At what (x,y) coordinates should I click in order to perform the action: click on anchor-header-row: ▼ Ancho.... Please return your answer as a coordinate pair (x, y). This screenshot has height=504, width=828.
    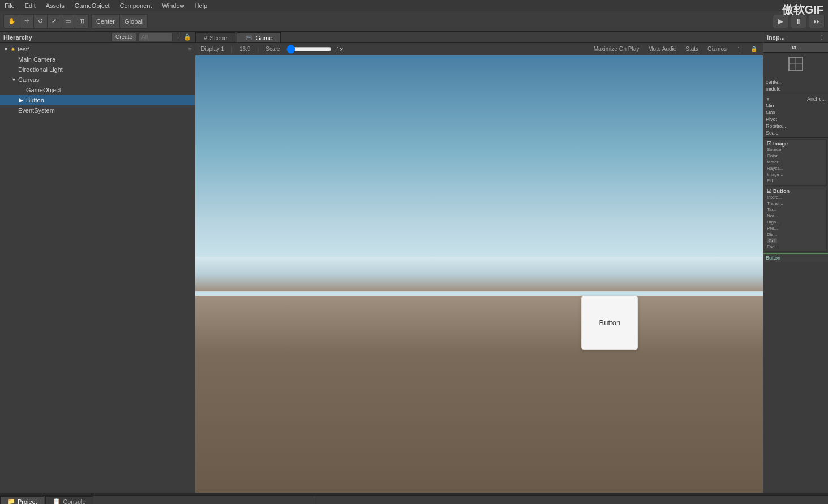
    Looking at the image, I should click on (796, 99).